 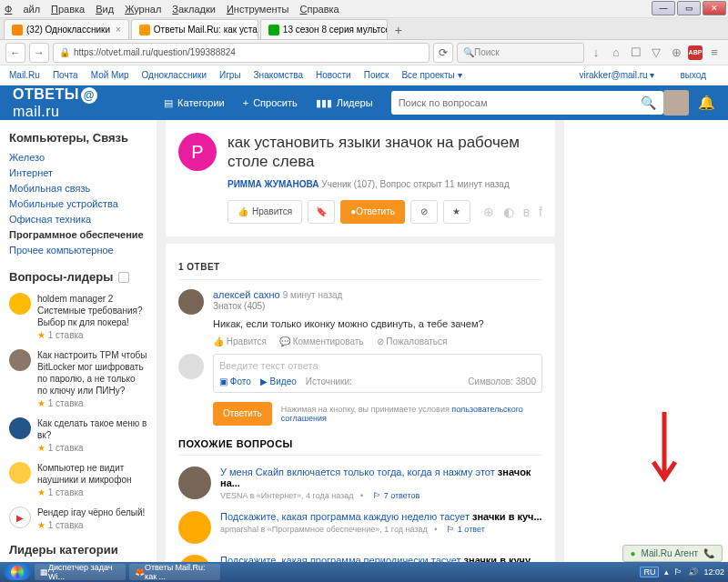 I want to click on menu-help: Справка, so click(x=320, y=9).